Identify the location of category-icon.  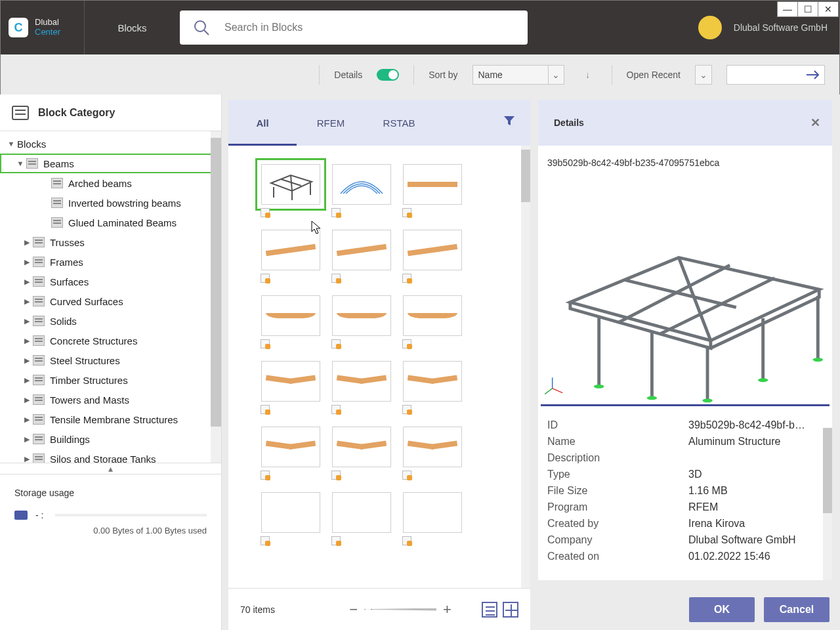
(20, 113).